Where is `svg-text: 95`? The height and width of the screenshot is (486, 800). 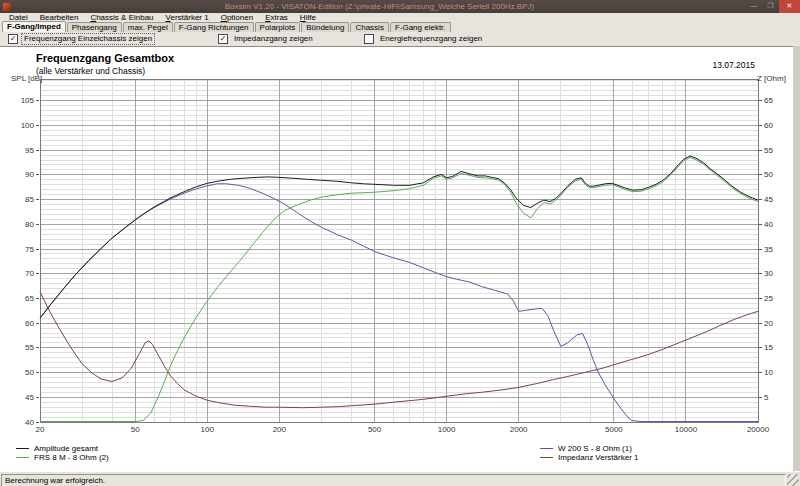
svg-text: 95 is located at coordinates (30, 150).